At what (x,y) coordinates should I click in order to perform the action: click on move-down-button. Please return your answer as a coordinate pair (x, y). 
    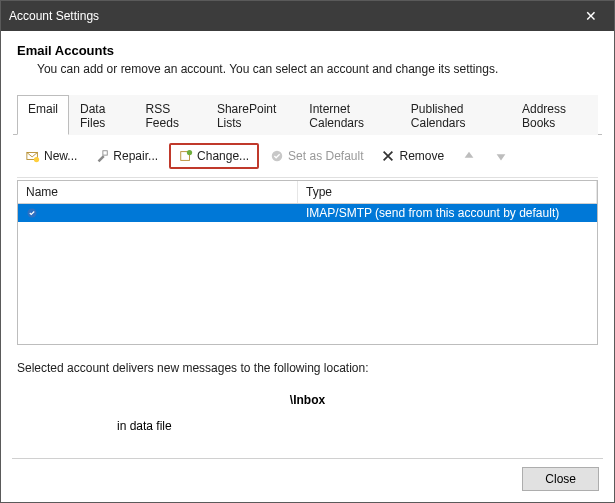
    Looking at the image, I should click on (501, 156).